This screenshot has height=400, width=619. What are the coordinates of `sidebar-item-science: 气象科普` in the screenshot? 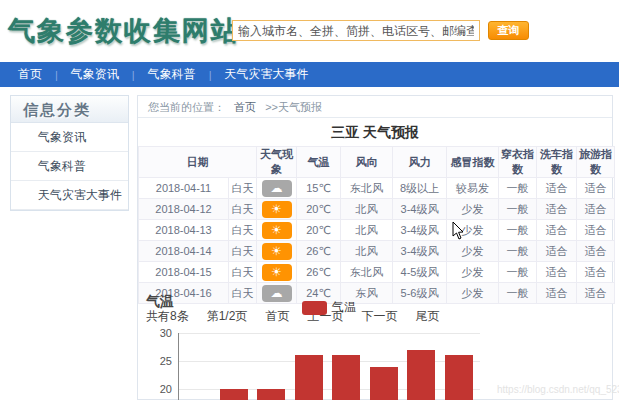 It's located at (70, 166).